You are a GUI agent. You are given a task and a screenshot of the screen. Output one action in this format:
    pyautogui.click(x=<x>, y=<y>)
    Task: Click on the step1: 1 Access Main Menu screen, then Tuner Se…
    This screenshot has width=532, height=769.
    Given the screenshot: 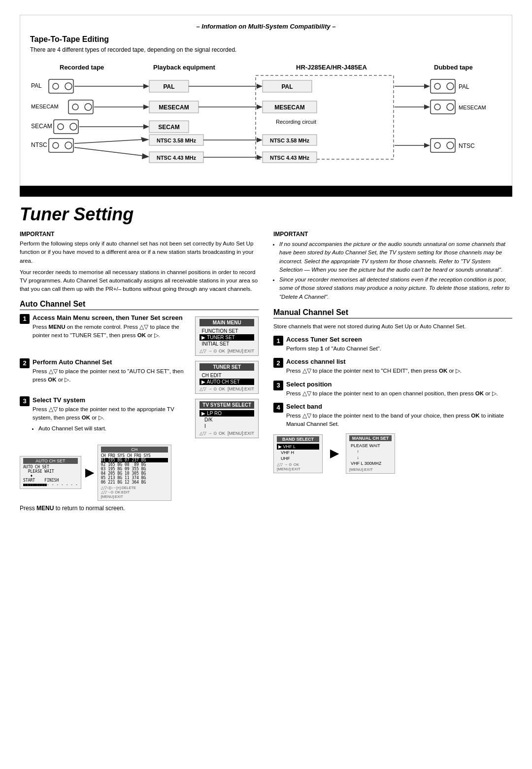 What is the action you would take?
    pyautogui.click(x=105, y=327)
    